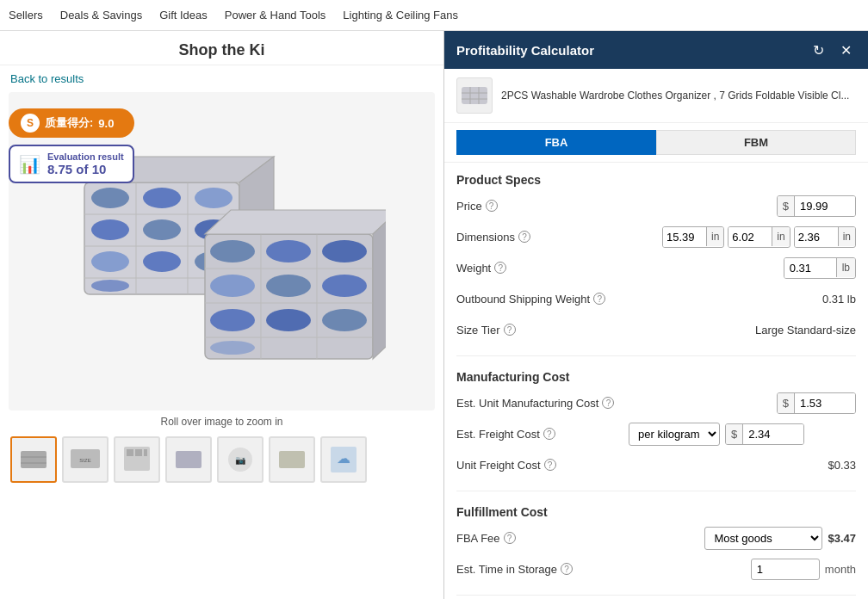 The image size is (868, 599). I want to click on product-specs-title: Product Specs, so click(656, 178).